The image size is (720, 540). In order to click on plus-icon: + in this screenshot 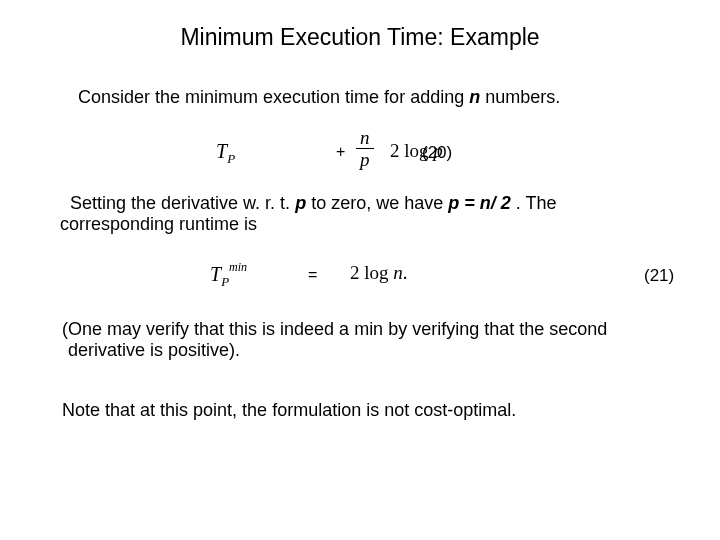, I will do `click(340, 152)`.